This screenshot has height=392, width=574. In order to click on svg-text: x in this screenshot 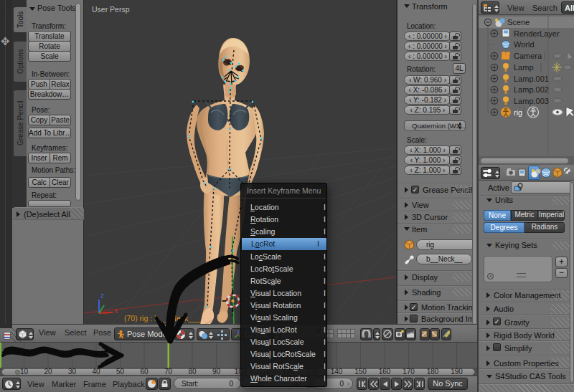, I will do `click(116, 311)`.